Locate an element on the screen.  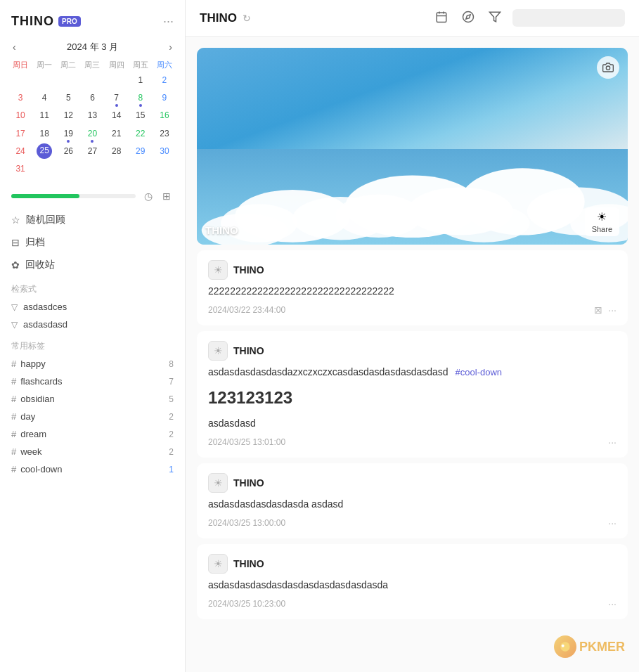
cal-day: 2 is located at coordinates (164, 80).